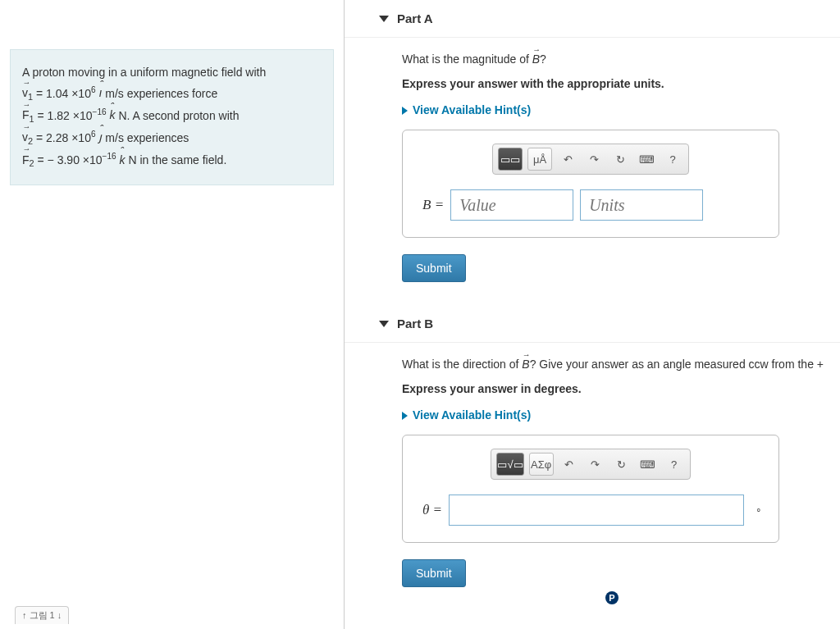 Image resolution: width=840 pixels, height=629 pixels. What do you see at coordinates (591, 464) in the screenshot?
I see `part-b-toolbar: ▭√▭ ΑΣφ ↶ ↷ ↻ ⌨ ?` at bounding box center [591, 464].